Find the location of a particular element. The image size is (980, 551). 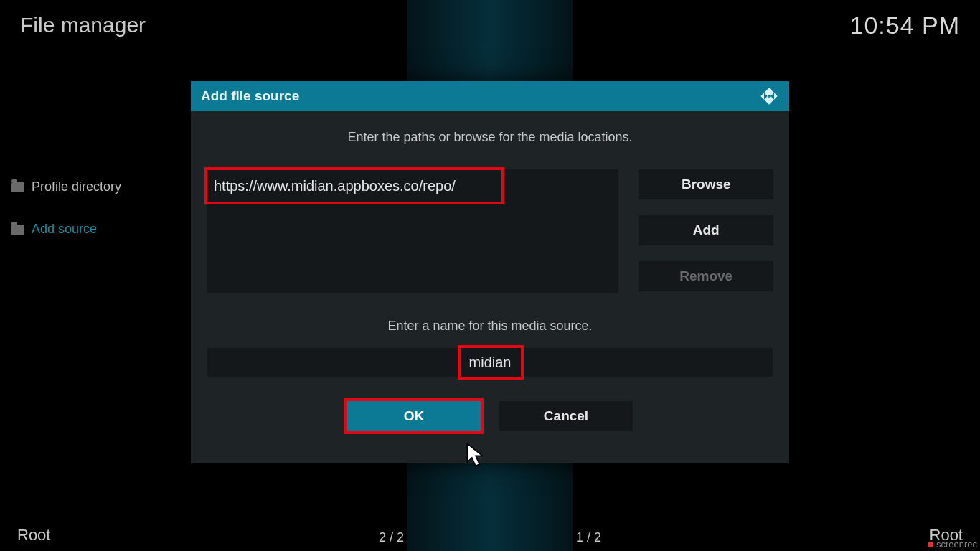

paths-instruction: Enter the paths or browse for the media … is located at coordinates (490, 138).